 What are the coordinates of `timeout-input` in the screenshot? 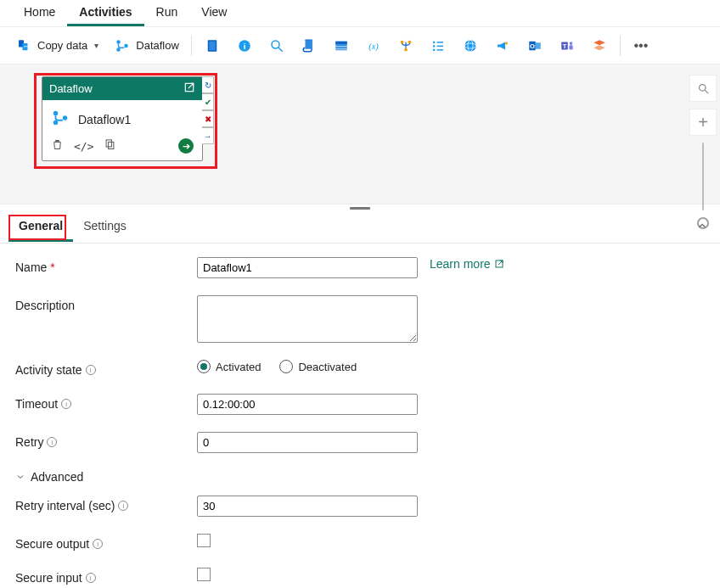 It's located at (307, 404).